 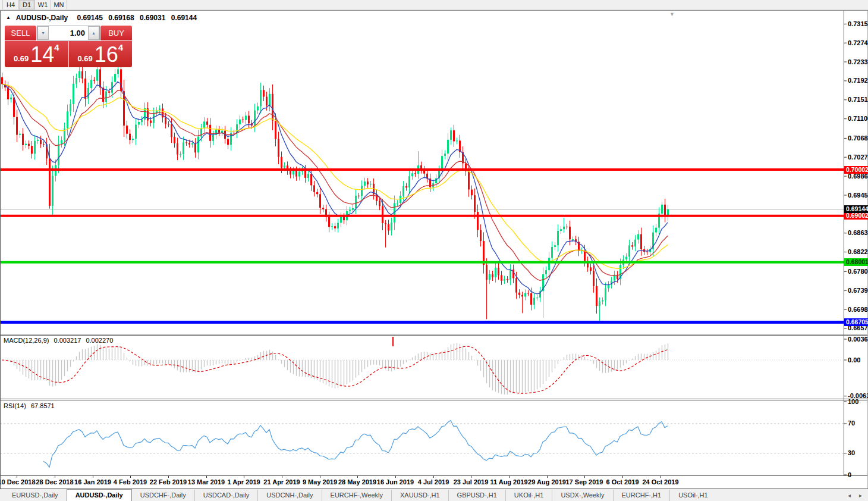 I want to click on timeframe-button-h4: H4, so click(x=11, y=5).